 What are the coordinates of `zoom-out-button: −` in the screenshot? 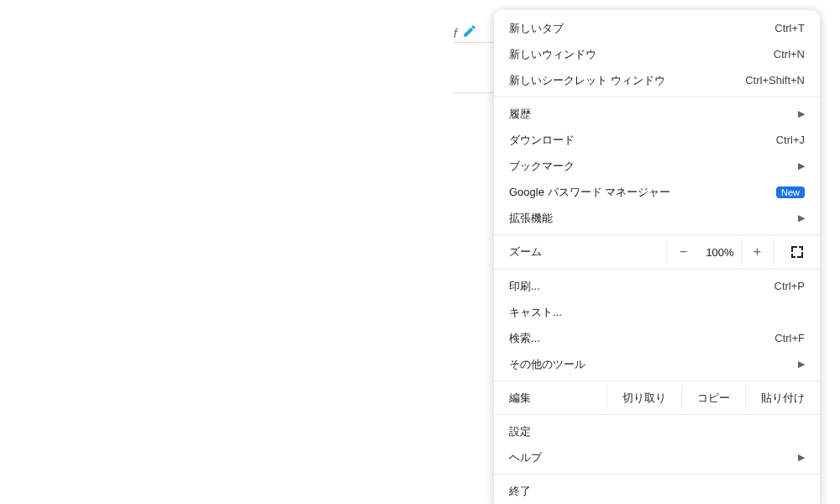 It's located at (683, 252).